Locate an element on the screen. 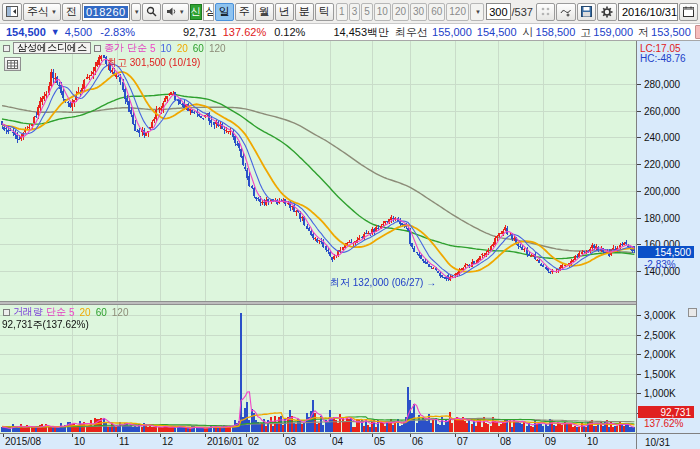  minute-button-1: 1 is located at coordinates (342, 12).